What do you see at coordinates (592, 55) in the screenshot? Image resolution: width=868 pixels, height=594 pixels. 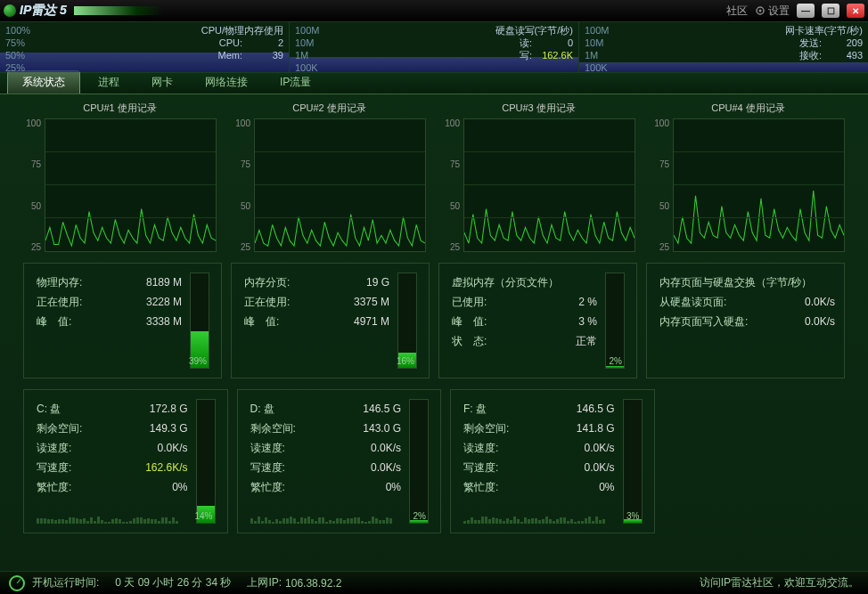 I see `scale-label: 1M` at bounding box center [592, 55].